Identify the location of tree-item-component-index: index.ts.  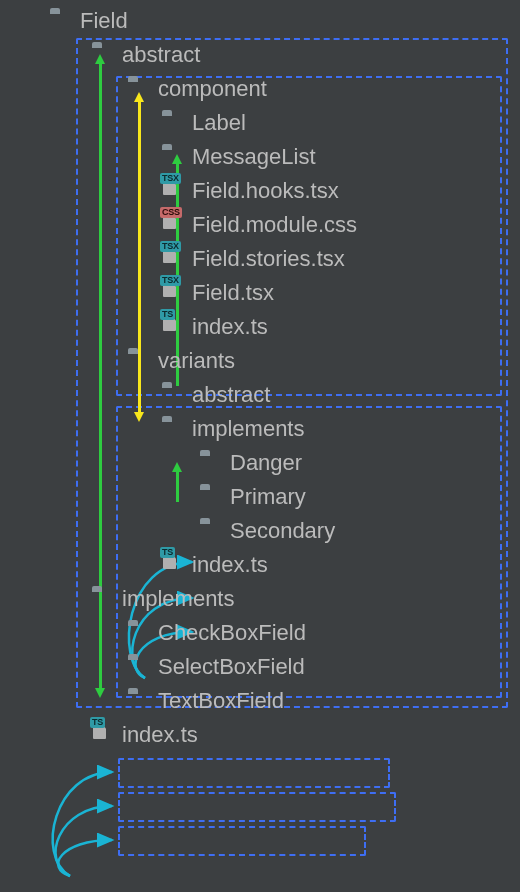
(260, 327).